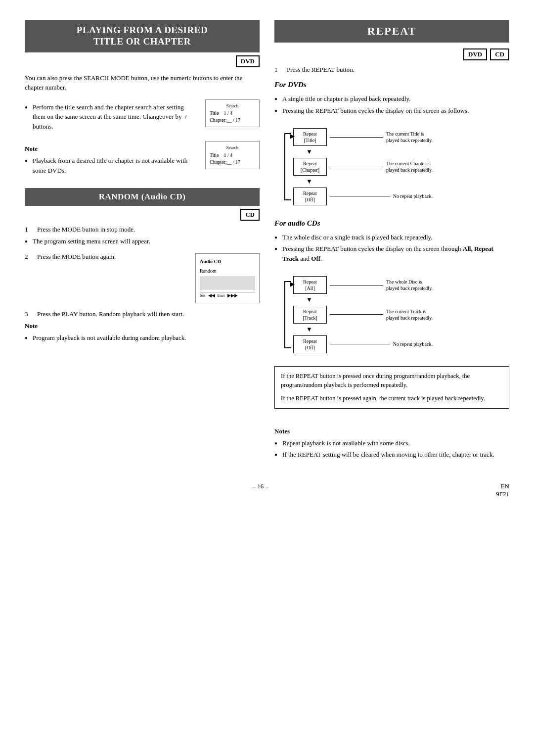  What do you see at coordinates (310, 344) in the screenshot?
I see `audio-repeat-box-off: Repeat[Off]` at bounding box center [310, 344].